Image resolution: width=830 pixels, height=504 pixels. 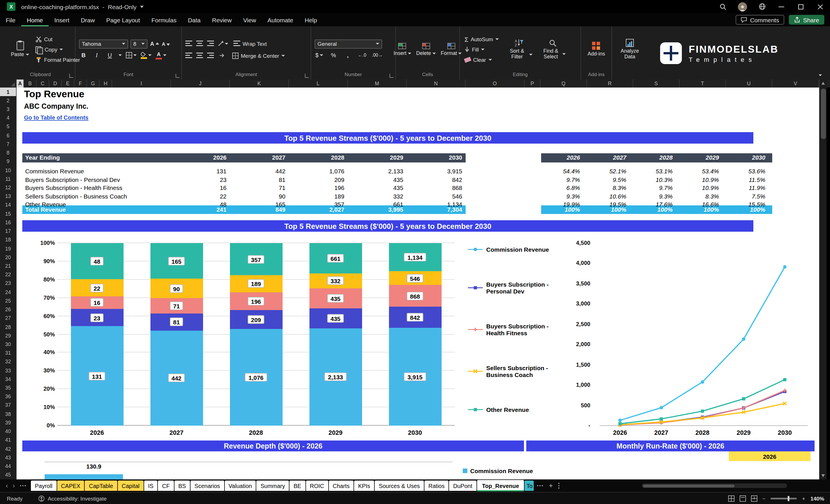 What do you see at coordinates (657, 188) in the screenshot?
I see `pct-row: 6.8%8.3%9.7%10.9%11.9%` at bounding box center [657, 188].